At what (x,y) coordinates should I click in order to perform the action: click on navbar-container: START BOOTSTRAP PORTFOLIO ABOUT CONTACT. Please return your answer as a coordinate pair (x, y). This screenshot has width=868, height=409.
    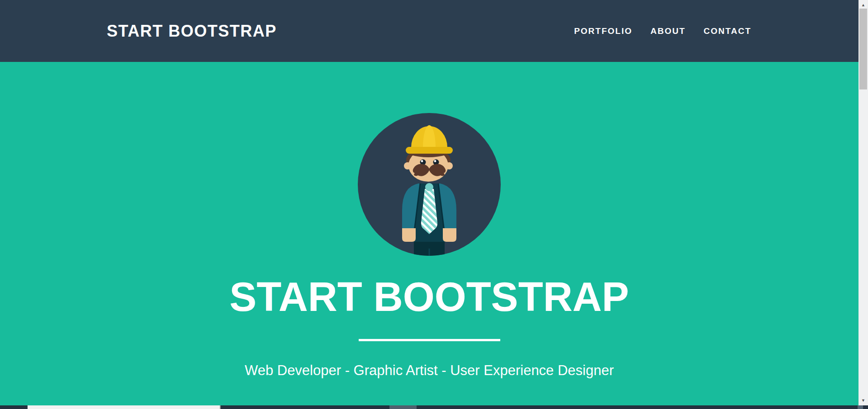
    Looking at the image, I should click on (429, 31).